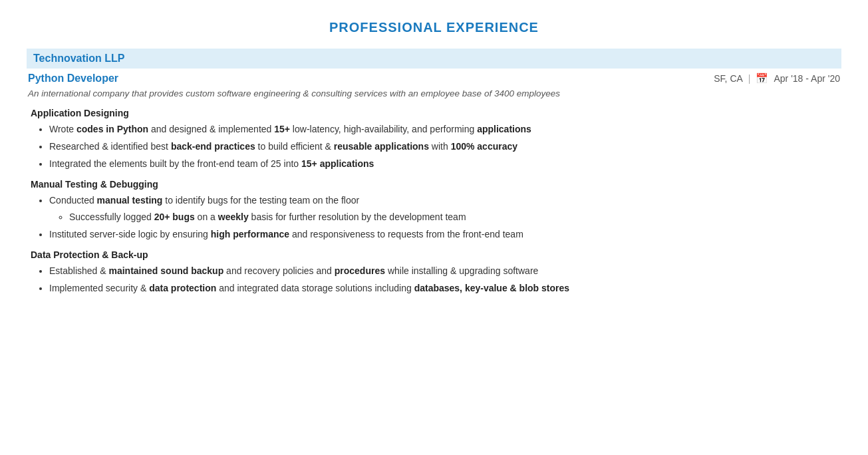  Describe the element at coordinates (434, 78) in the screenshot. I see `role-row: Python Developer SF, CA | 📅 Apr '18 - Ap…` at that location.